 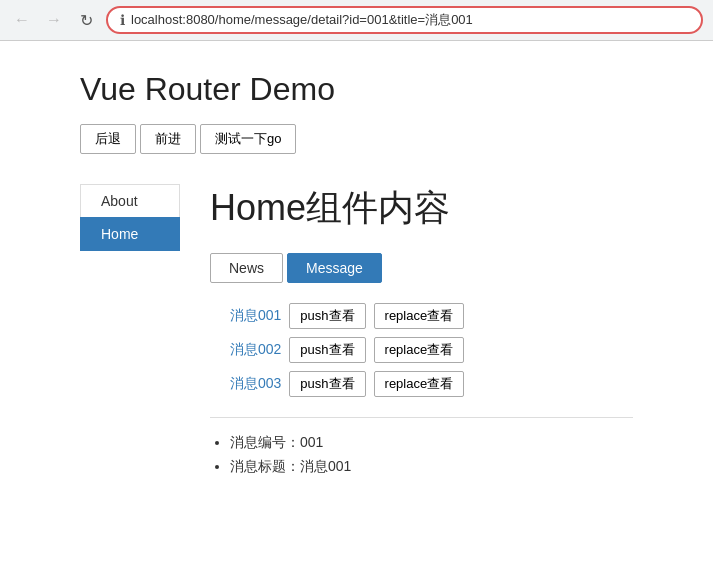 What do you see at coordinates (302, 20) in the screenshot?
I see `url-text: localhost:8080/home/message/detail?id=00…` at bounding box center [302, 20].